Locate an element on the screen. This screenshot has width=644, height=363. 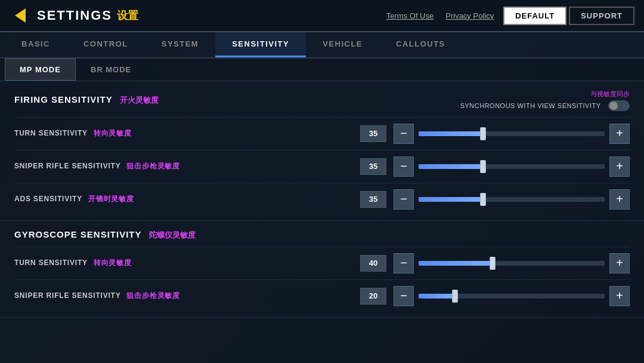
ads-track is located at coordinates (512, 199).